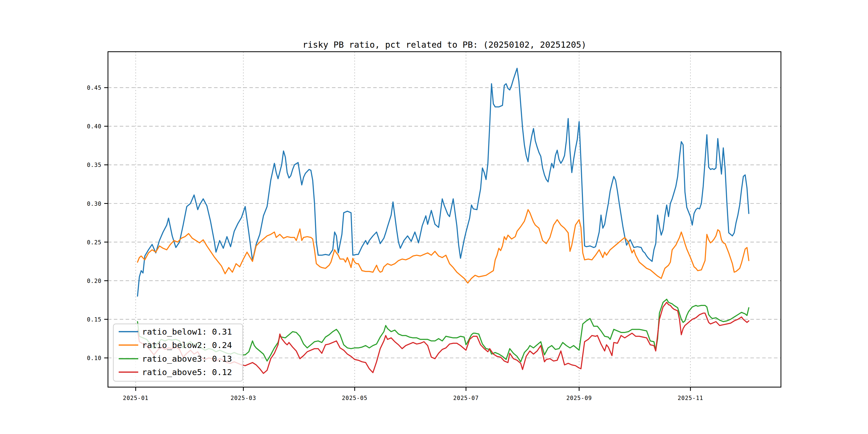 Image resolution: width=868 pixels, height=434 pixels. Describe the element at coordinates (579, 398) in the screenshot. I see `x-tick-label: 2025-09` at that location.